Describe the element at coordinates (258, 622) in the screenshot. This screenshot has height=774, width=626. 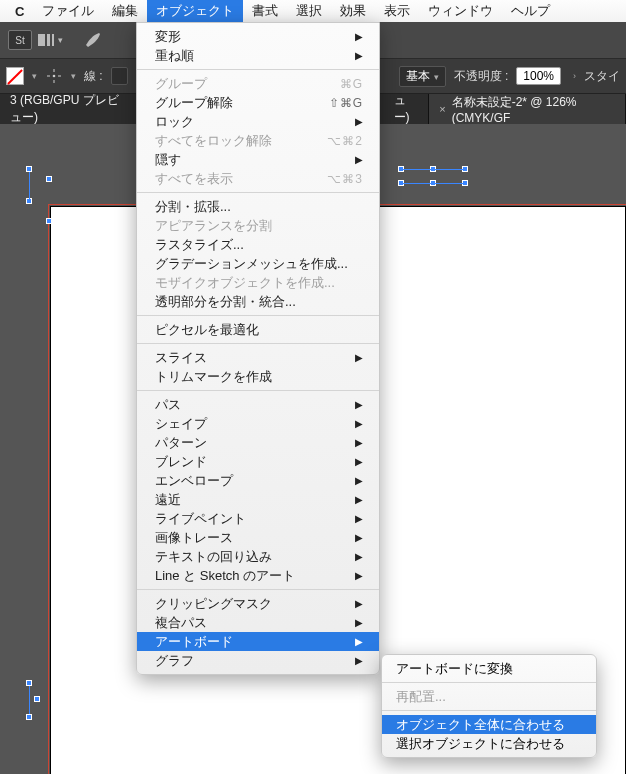
I see `menu-item: 複合パス▶` at that location.